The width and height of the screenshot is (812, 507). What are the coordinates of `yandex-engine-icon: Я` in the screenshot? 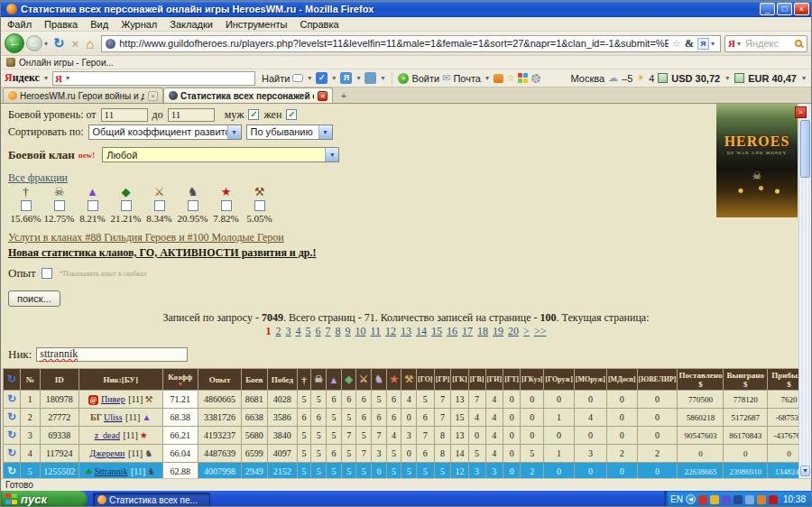 It's located at (732, 43).